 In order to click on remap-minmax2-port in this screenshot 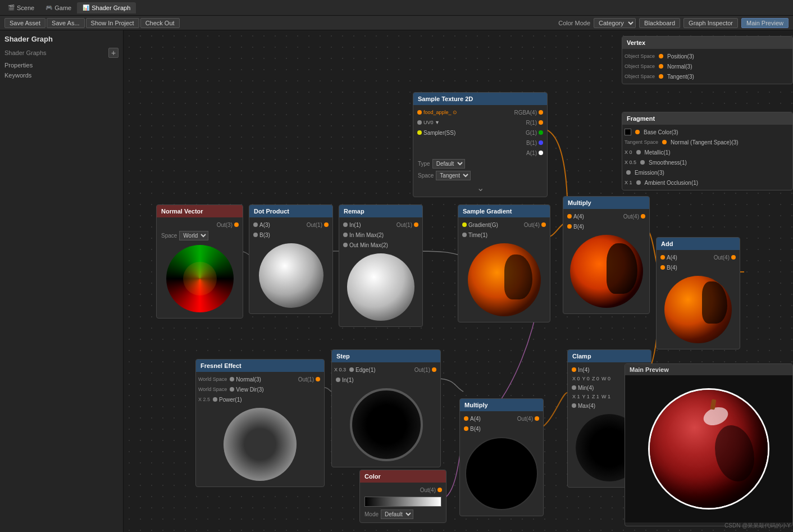, I will do `click(345, 245)`.